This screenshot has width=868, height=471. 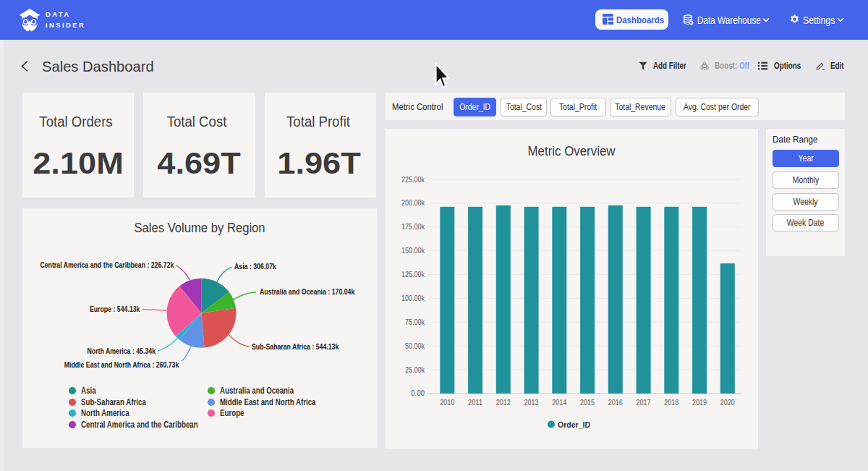 I want to click on svg-text: 2020, so click(x=728, y=402).